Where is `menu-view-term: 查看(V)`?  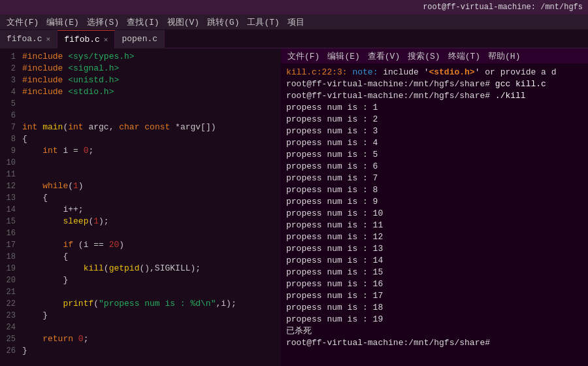 menu-view-term: 查看(V) is located at coordinates (384, 56).